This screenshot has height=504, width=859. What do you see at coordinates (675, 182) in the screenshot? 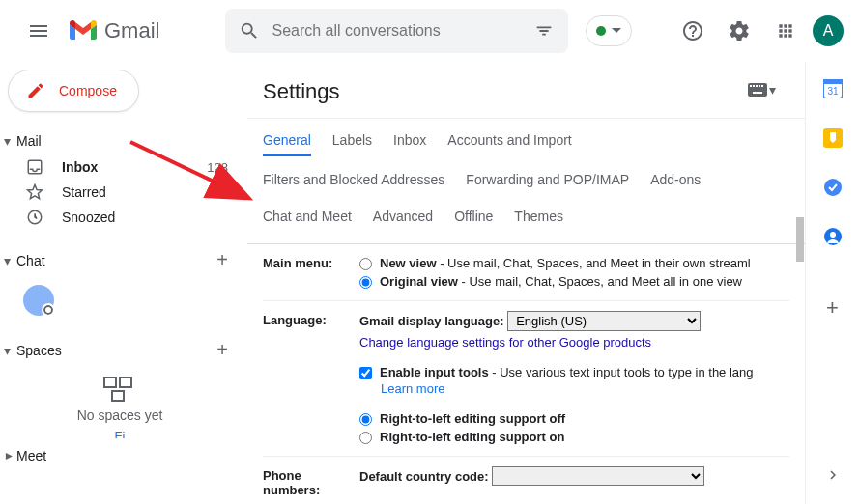
I see `tab-addons: Add-ons` at bounding box center [675, 182].